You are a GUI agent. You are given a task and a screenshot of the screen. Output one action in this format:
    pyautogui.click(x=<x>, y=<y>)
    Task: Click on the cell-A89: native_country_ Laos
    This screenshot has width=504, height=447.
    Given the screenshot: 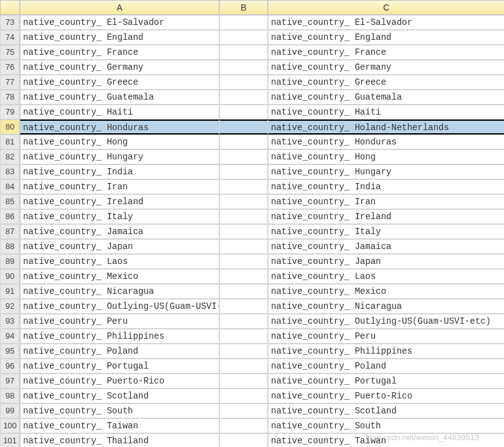 What is the action you would take?
    pyautogui.click(x=120, y=261)
    